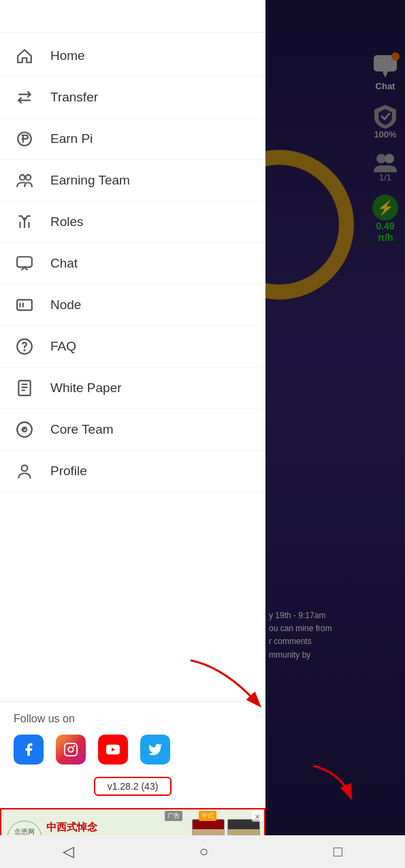  I want to click on ad-close-button: ×, so click(257, 816).